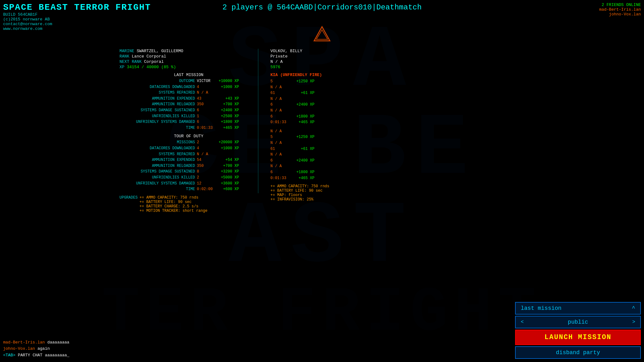 The image size is (644, 362). I want to click on player-divider, so click(258, 121).